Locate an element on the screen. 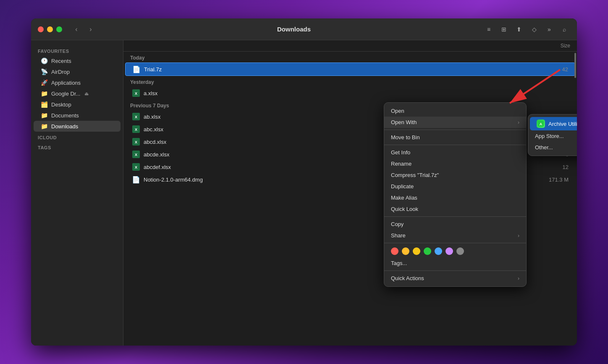 The width and height of the screenshot is (608, 364). sidebar-item-desktop: 🗂️ Desktop is located at coordinates (77, 104).